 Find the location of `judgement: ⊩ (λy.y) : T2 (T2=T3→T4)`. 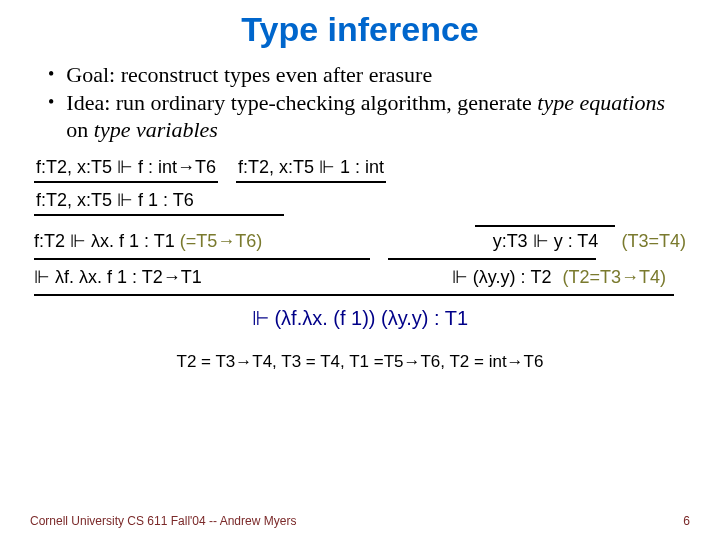

judgement: ⊩ (λy.y) : T2 (T2=T3→T4) is located at coordinates (559, 277).